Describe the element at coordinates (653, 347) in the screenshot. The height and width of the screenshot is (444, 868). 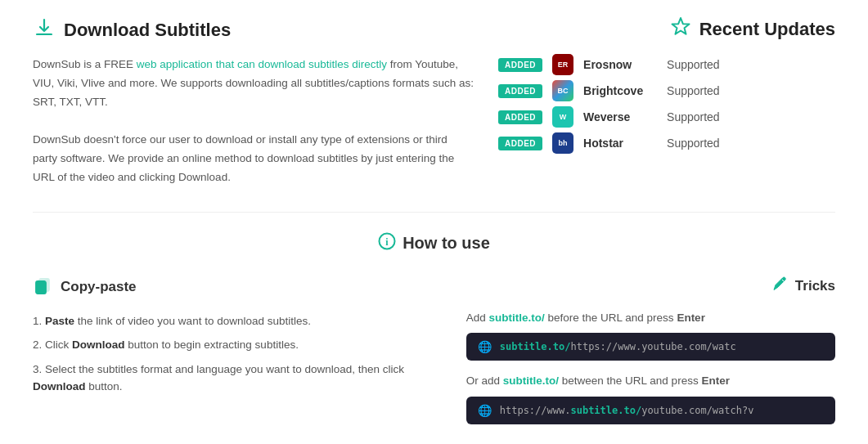
I see `url1-normal: https://www.youtube.com/watc` at that location.